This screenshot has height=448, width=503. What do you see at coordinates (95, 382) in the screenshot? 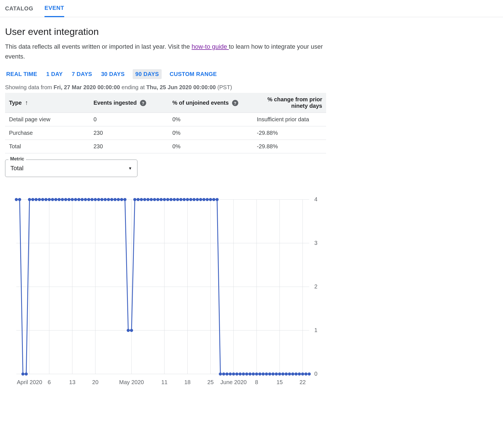
I see `svg-text: 20` at bounding box center [95, 382].